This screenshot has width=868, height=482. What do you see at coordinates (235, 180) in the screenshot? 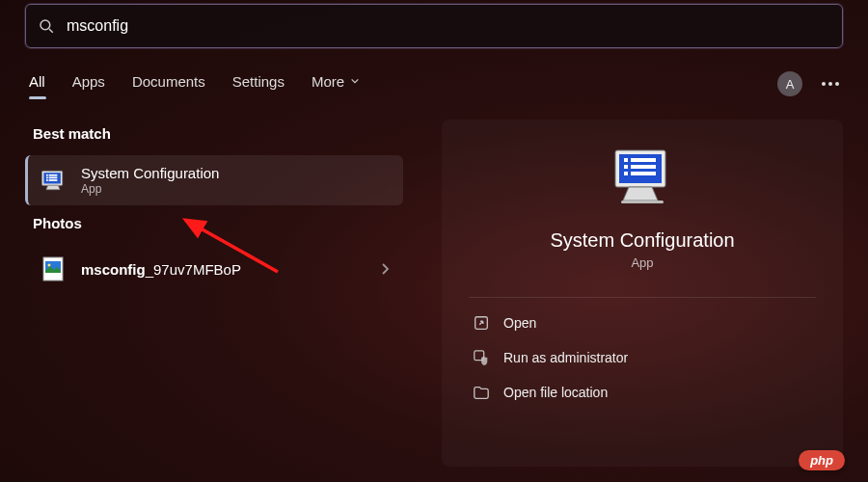
I see `result-body: System Configuration App` at bounding box center [235, 180].